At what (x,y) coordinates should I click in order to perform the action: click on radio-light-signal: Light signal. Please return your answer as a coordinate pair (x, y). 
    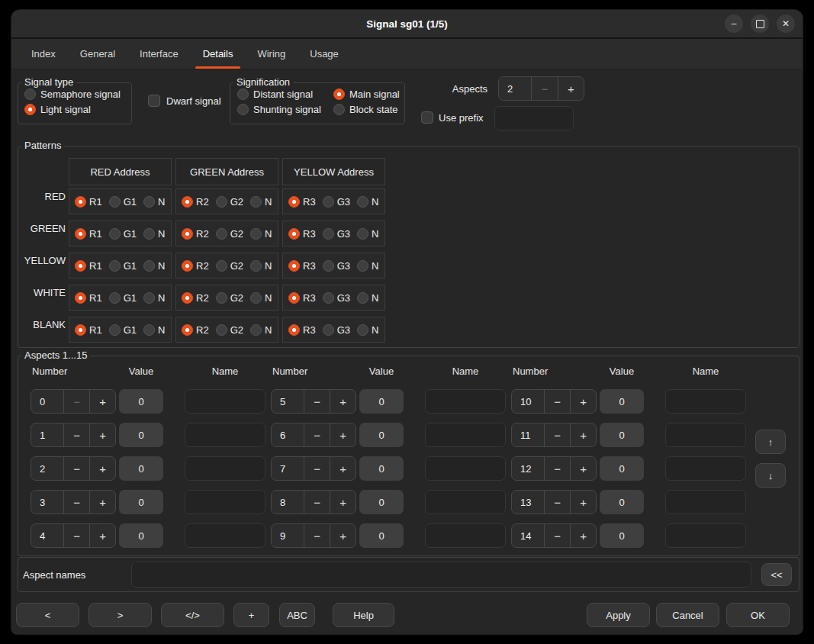
    Looking at the image, I should click on (72, 110).